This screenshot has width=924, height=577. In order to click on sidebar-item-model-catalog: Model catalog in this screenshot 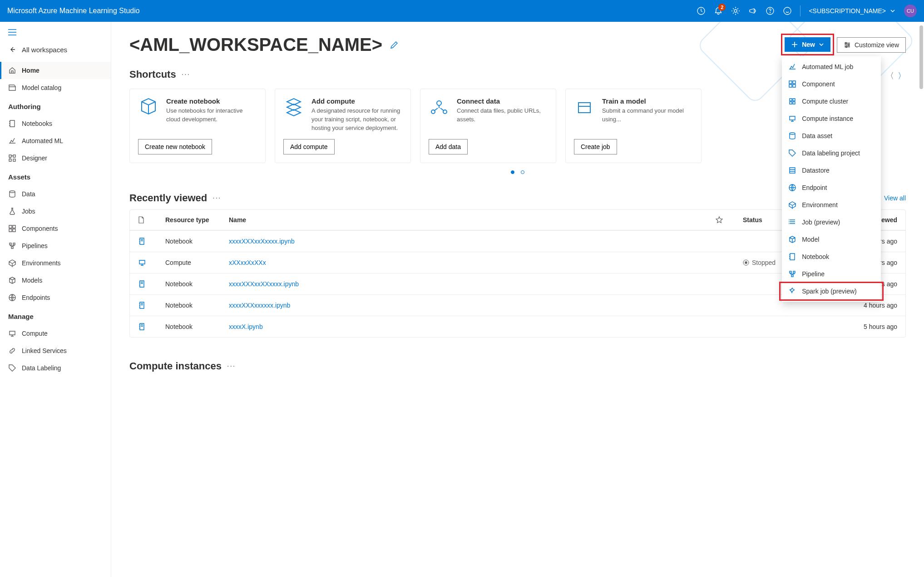, I will do `click(55, 88)`.